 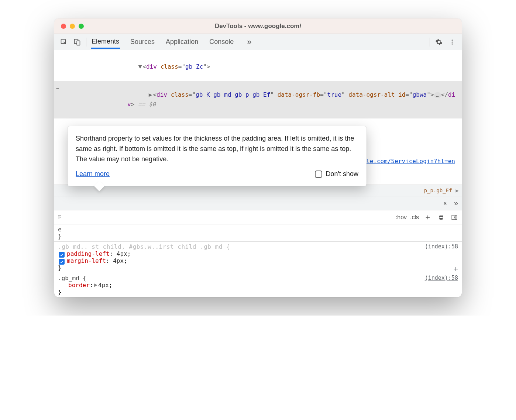 What do you see at coordinates (439, 42) in the screenshot?
I see `settings-gear-icon` at bounding box center [439, 42].